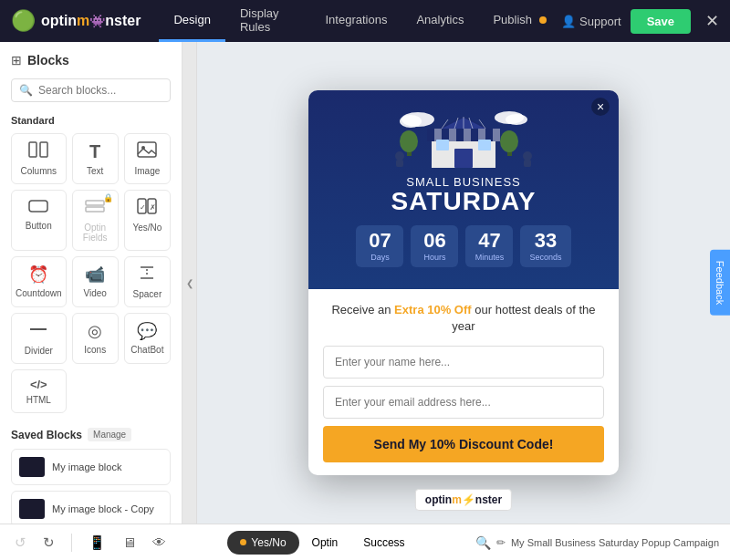  Describe the element at coordinates (490, 257) in the screenshot. I see `countdown-minutes-label: Minutes` at that location.